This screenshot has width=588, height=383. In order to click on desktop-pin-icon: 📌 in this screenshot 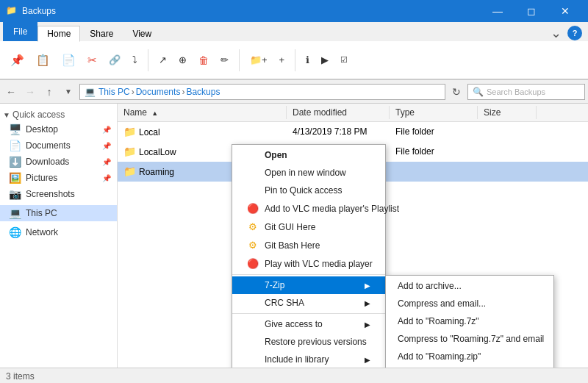, I will do `click(107, 129)`.